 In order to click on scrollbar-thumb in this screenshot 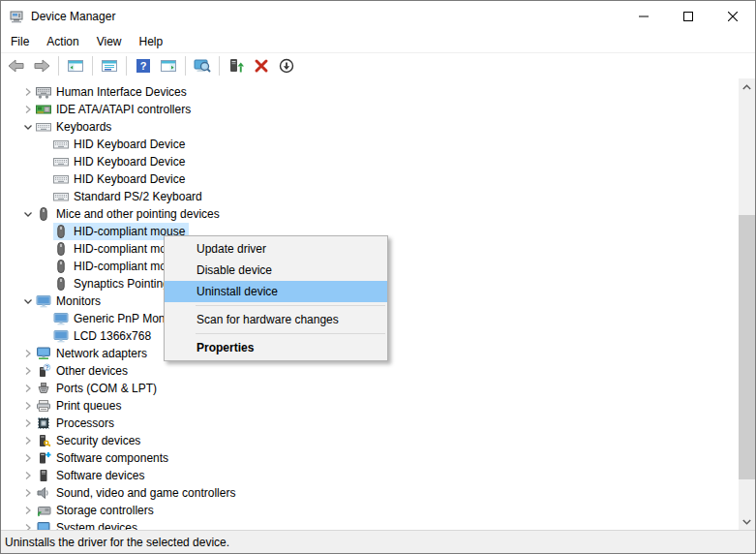, I will do `click(747, 347)`.